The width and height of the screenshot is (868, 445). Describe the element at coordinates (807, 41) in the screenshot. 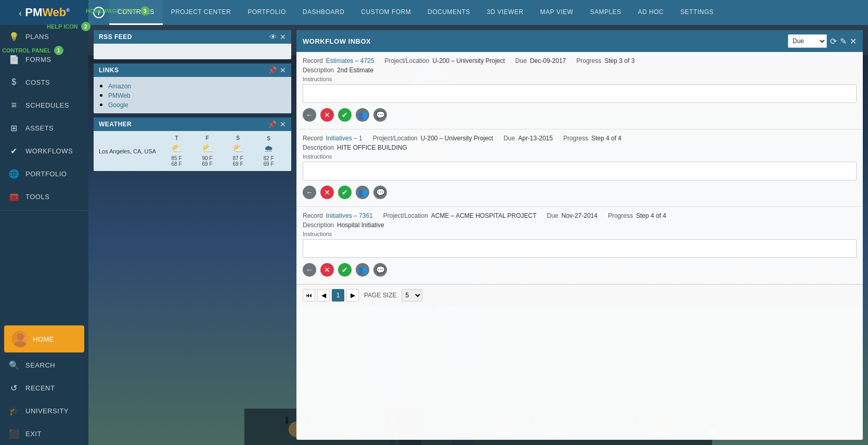

I see `workflow-filter-select: Due All Pending` at that location.